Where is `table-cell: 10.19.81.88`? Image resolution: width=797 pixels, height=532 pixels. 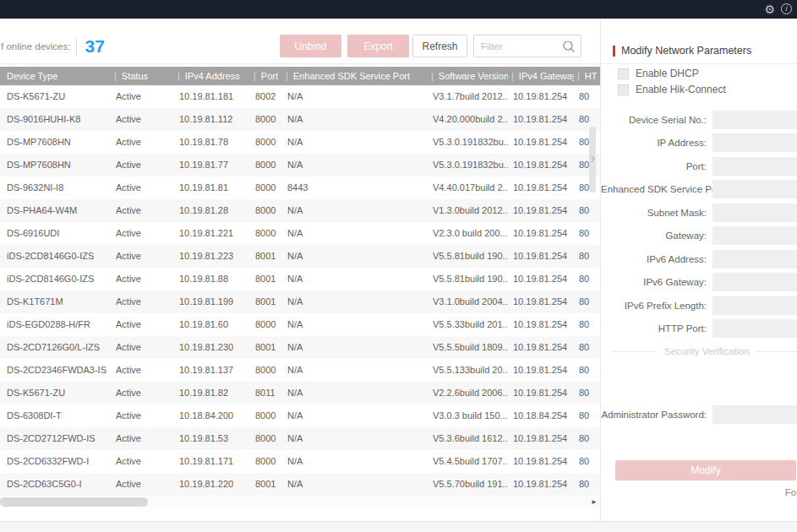 table-cell: 10.19.81.88 is located at coordinates (212, 279).